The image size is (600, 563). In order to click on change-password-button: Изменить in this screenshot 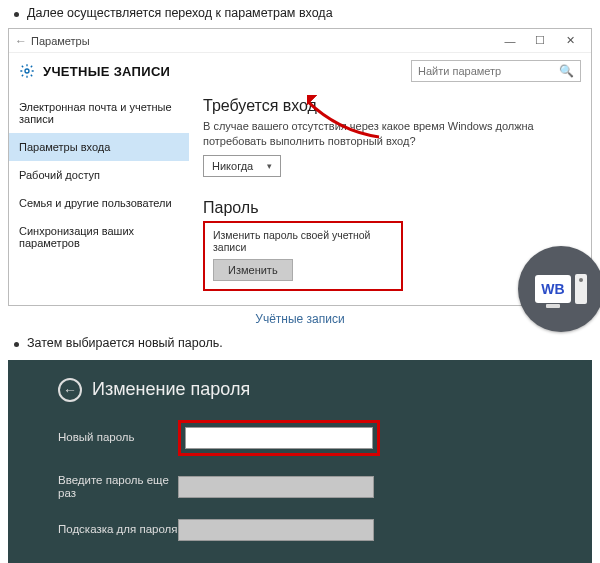, I will do `click(253, 270)`.